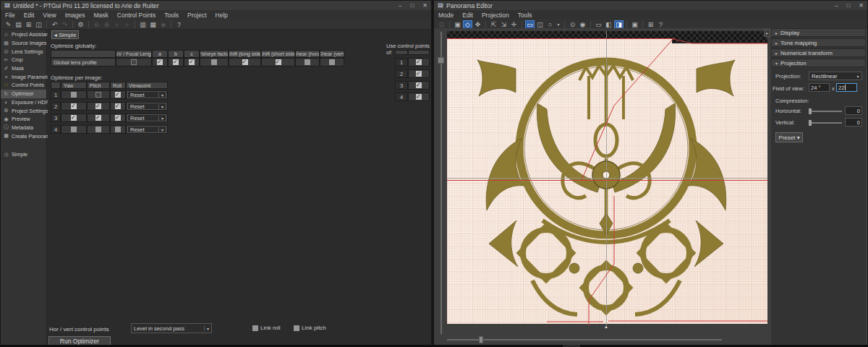  Describe the element at coordinates (147, 118) in the screenshot. I see `viewpoint-3-dropdown: Reset▾` at that location.